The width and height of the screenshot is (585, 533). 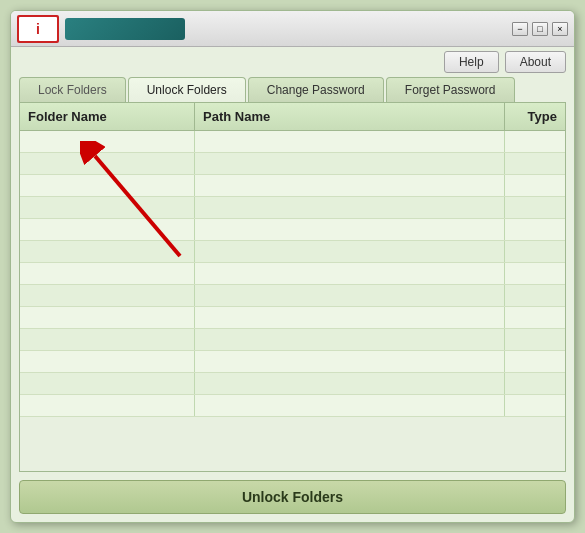 I want to click on tab-lock-folders: Lock Folders, so click(x=72, y=90).